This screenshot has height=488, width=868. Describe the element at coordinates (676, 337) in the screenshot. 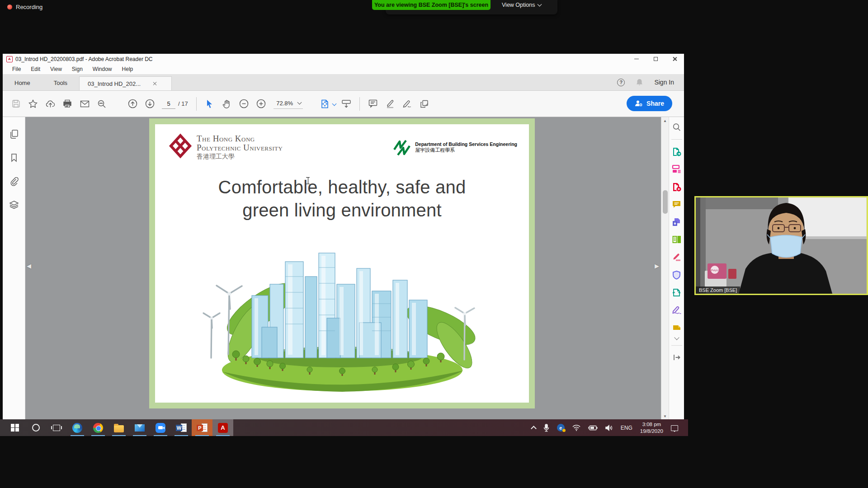

I see `more-tools-chevron-icon` at that location.